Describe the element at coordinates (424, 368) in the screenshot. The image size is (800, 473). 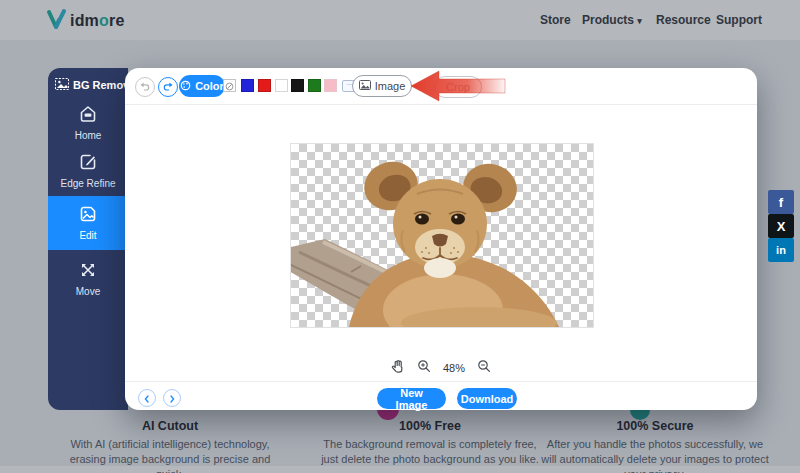
I see `zoom-in-icon` at that location.